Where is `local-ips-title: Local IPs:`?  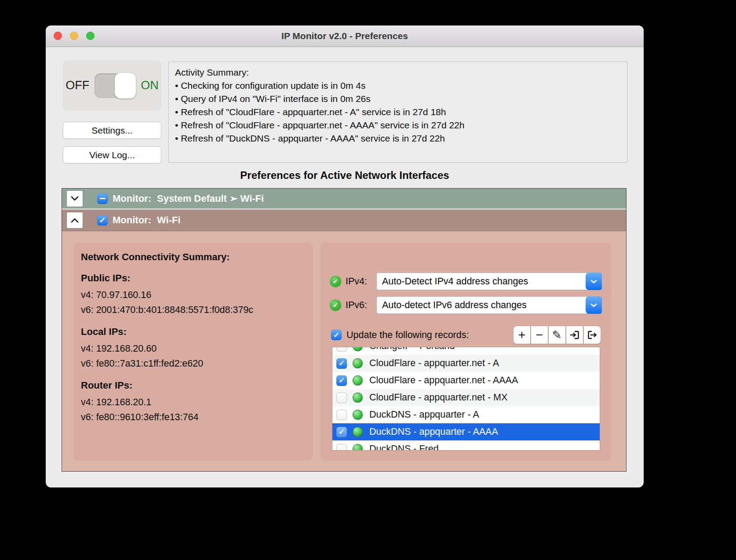 local-ips-title: Local IPs: is located at coordinates (197, 332).